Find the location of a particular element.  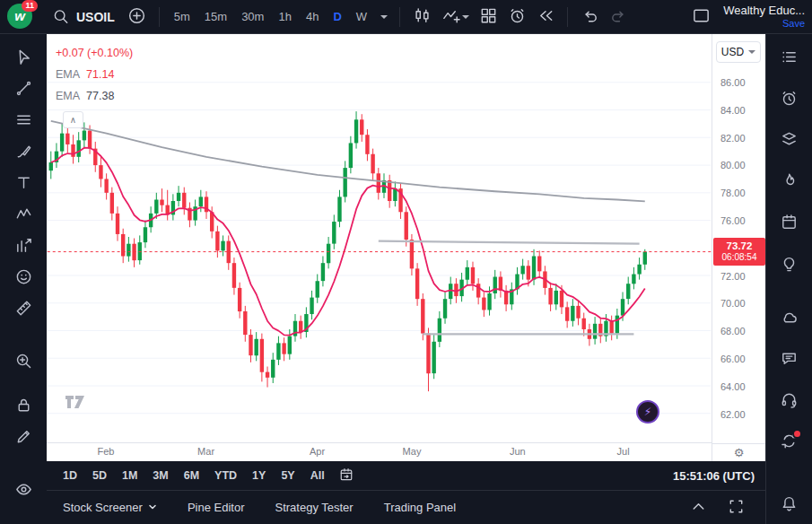

range-1d-button: 1D is located at coordinates (70, 476).